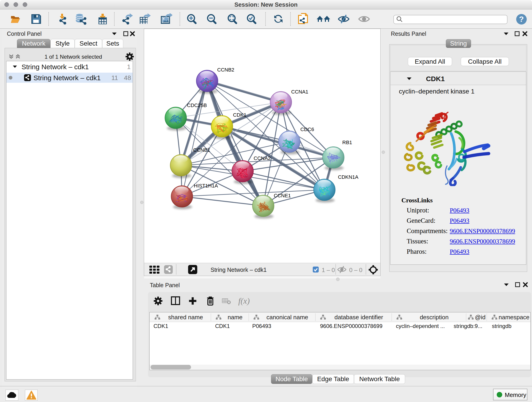 The image size is (532, 402). What do you see at coordinates (197, 105) in the screenshot?
I see `svg-text: CDC25B` at bounding box center [197, 105].